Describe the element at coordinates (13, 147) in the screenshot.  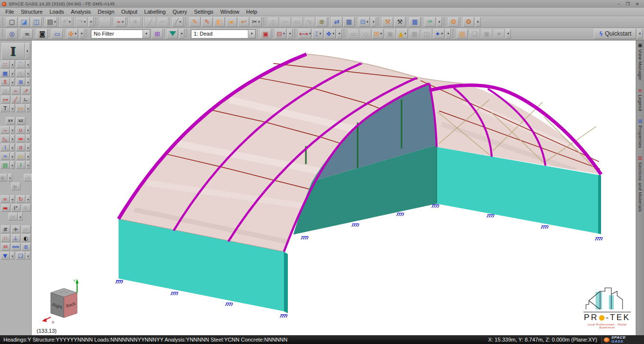
I see `stress-display-button-dropdown: ▾` at that location.